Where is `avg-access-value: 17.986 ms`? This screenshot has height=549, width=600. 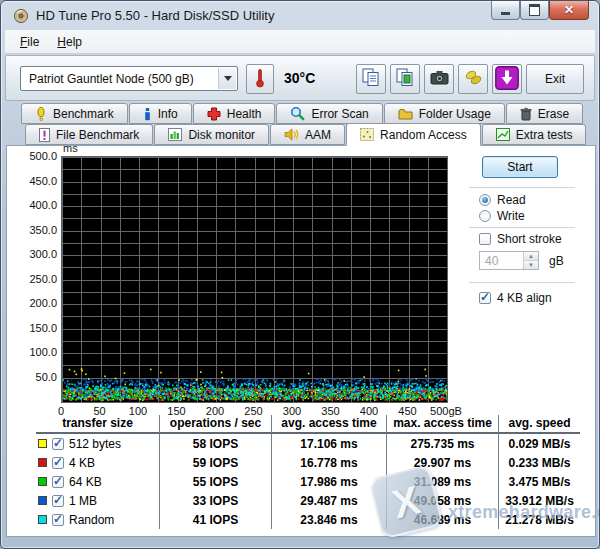 avg-access-value: 17.986 ms is located at coordinates (328, 482).